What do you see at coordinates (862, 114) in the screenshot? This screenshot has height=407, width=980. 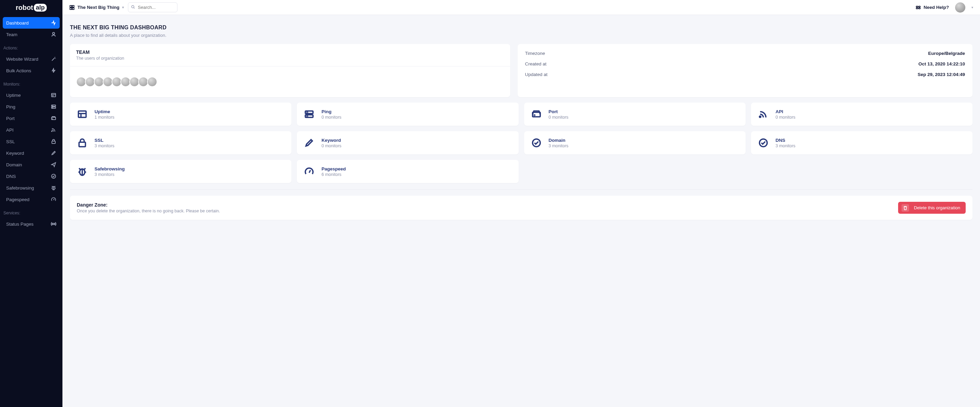 I see `monitor-card-api: API 0 monitors` at bounding box center [862, 114].